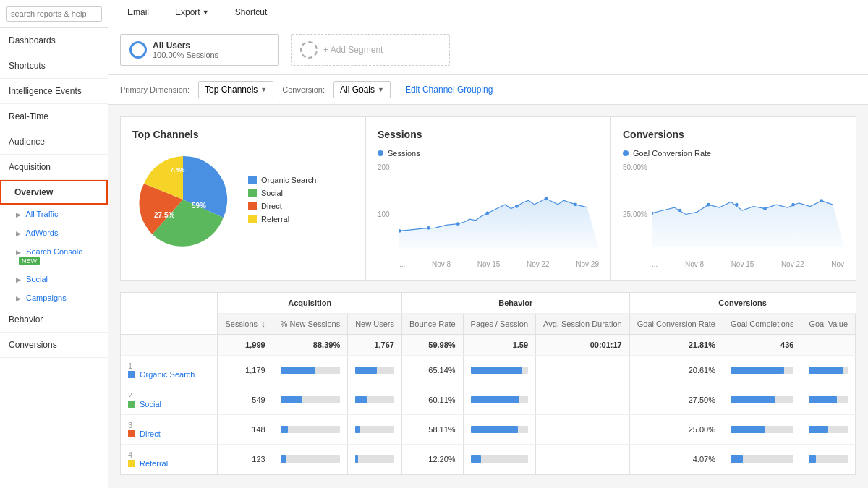 The image size is (868, 488). What do you see at coordinates (54, 67) in the screenshot?
I see `sidebar-item-shortcuts: Shortcuts` at bounding box center [54, 67].